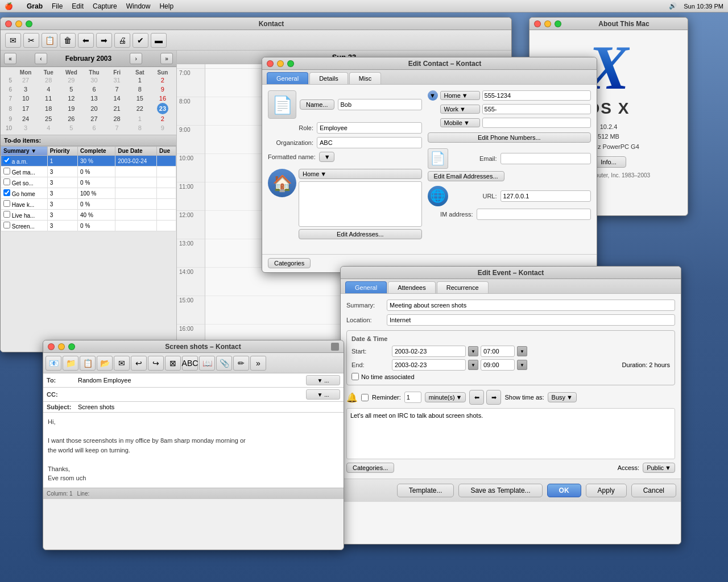 The height and width of the screenshot is (582, 728). I want to click on toolbar-btn-6: ➡, so click(104, 40).